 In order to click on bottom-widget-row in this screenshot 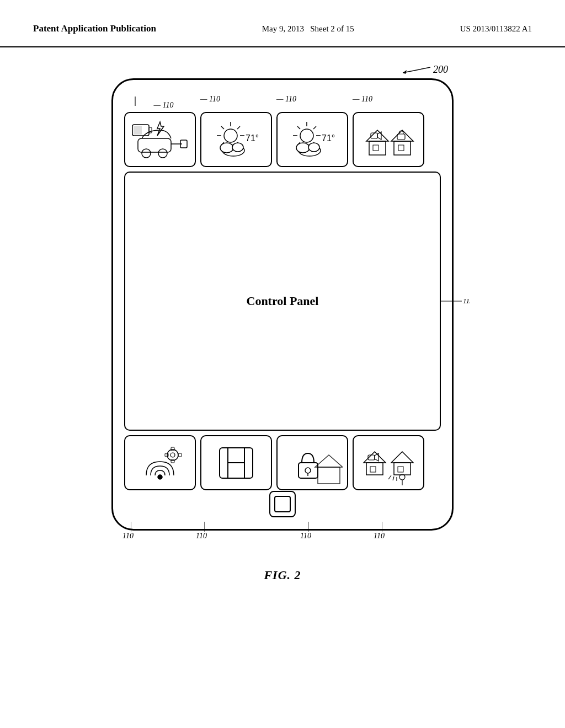, I will do `click(282, 463)`.